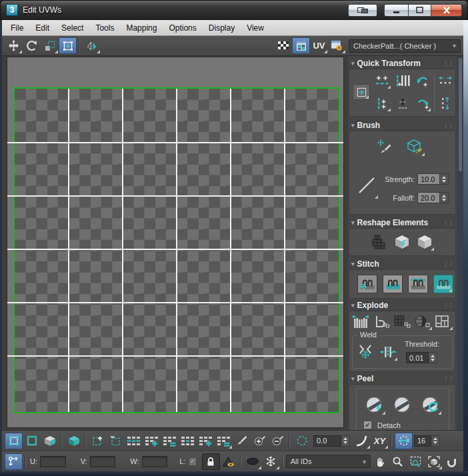  Describe the element at coordinates (183, 28) in the screenshot. I see `menu-options: Options` at that location.